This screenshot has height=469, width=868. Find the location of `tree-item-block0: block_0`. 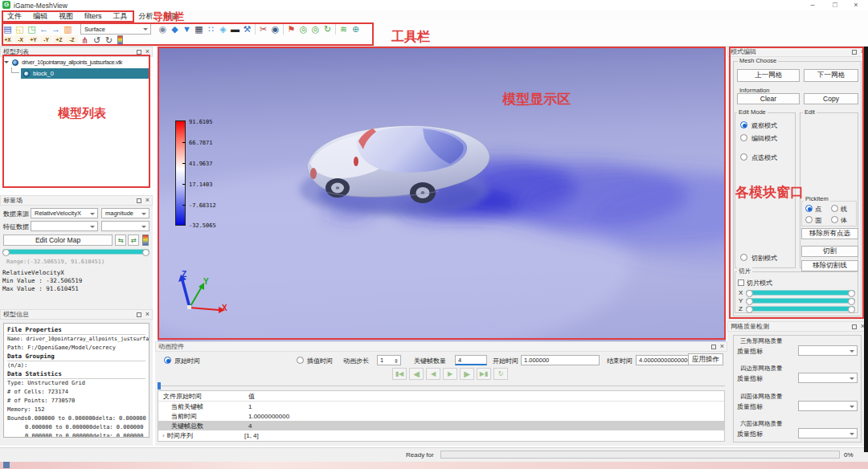

tree-item-block0: block_0 is located at coordinates (85, 74).